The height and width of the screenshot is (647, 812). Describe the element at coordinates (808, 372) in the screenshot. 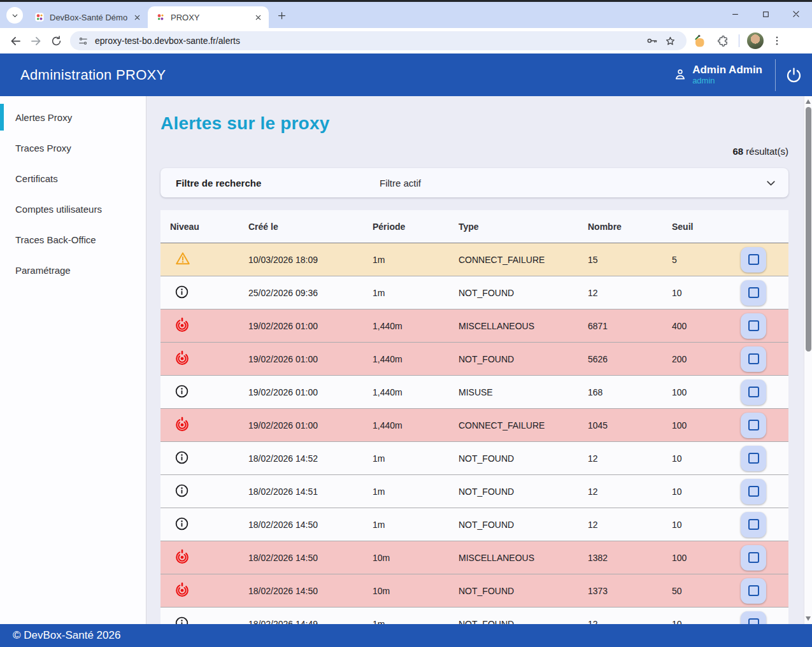

I see `page-scrollbar` at that location.